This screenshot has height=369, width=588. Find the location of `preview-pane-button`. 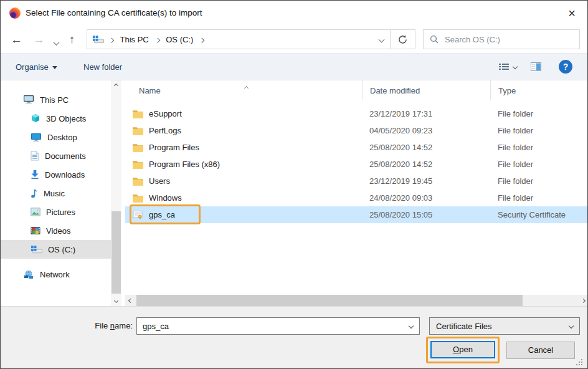

preview-pane-button is located at coordinates (536, 67).